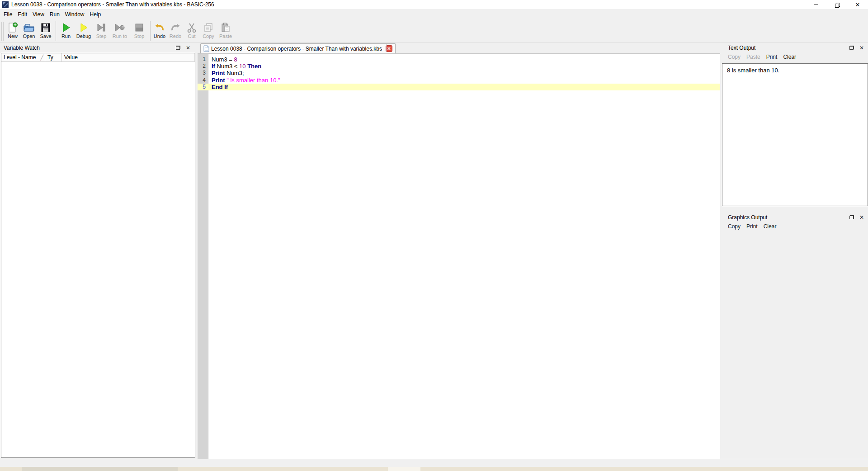 The width and height of the screenshot is (868, 471). Describe the element at coordinates (434, 463) in the screenshot. I see `status-bar` at that location.